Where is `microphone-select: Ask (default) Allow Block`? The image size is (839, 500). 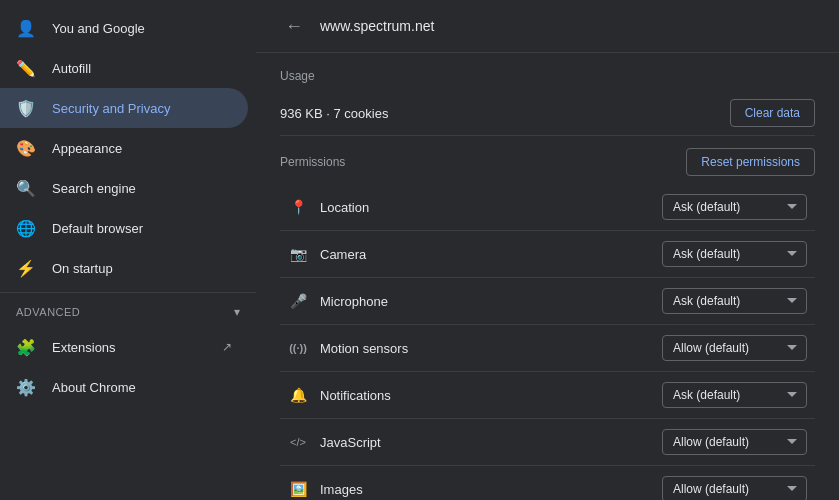 microphone-select: Ask (default) Allow Block is located at coordinates (734, 301).